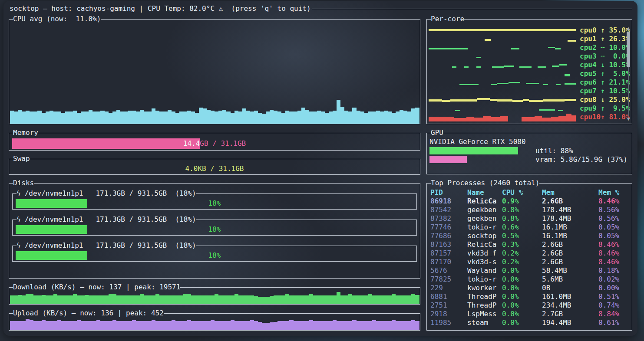  What do you see at coordinates (215, 320) in the screenshot?
I see `upload-panel: Upload (KB/s) — now: 136 | peak: 452` at bounding box center [215, 320].